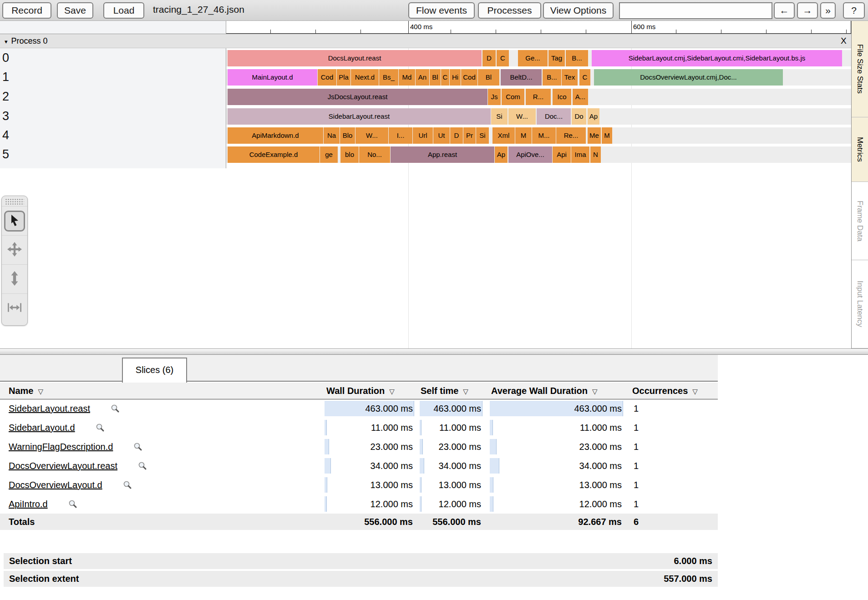 This screenshot has width=868, height=600. I want to click on palette-grip-handle, so click(15, 202).